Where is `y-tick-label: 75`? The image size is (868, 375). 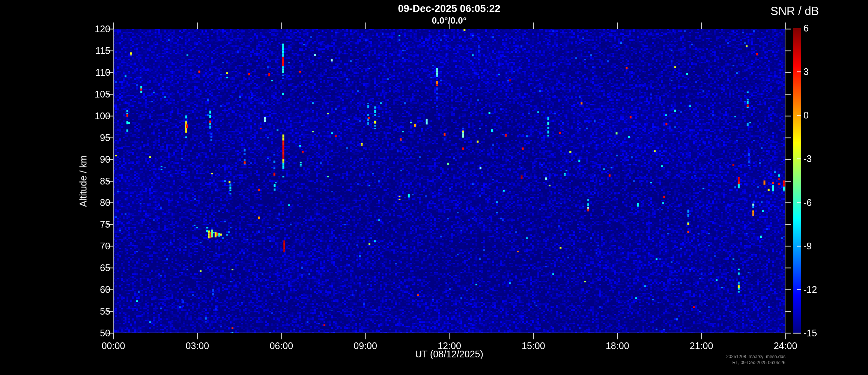 y-tick-label: 75 is located at coordinates (55, 224).